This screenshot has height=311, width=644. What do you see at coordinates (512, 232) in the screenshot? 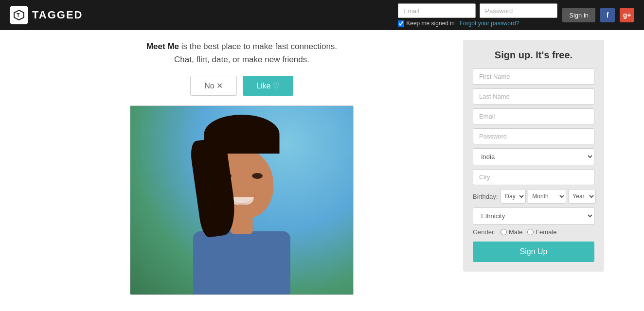
I see `male-option: Male` at bounding box center [512, 232].